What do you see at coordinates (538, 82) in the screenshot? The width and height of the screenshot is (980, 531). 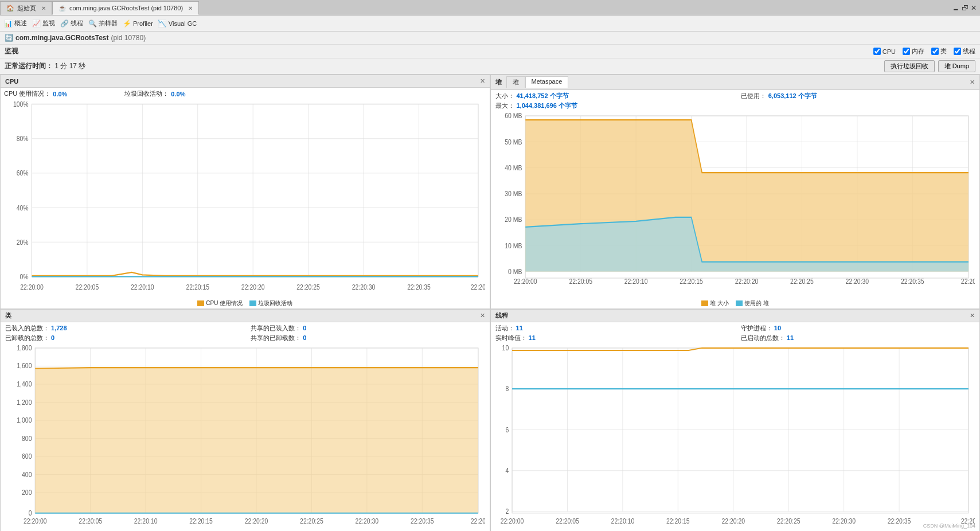 I see `heap-tabs: 堆 Metaspace` at bounding box center [538, 82].